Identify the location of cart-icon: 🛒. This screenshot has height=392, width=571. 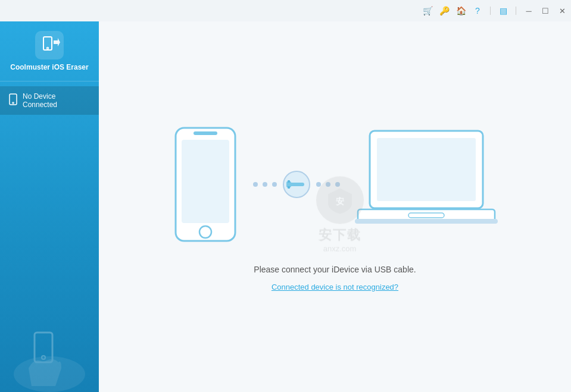
(428, 11).